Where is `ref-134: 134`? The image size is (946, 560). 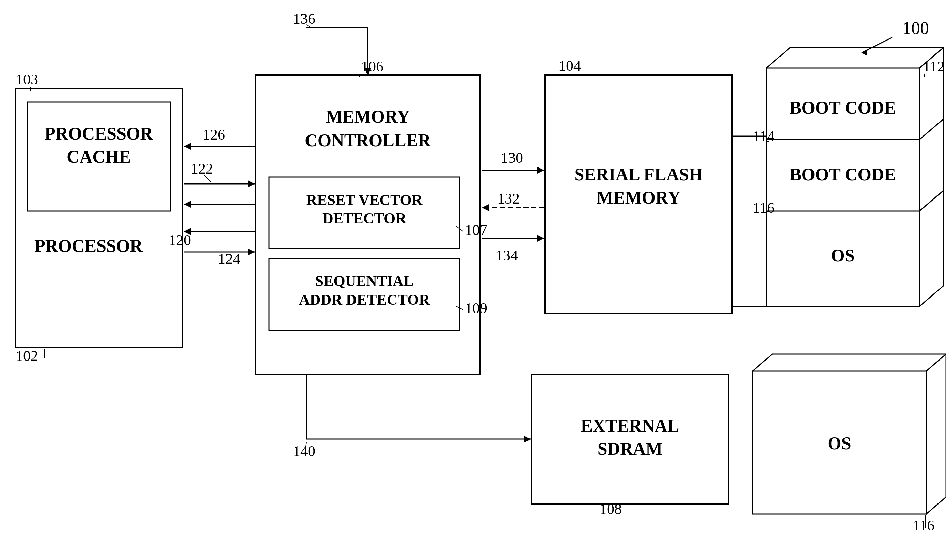
ref-134: 134 is located at coordinates (507, 255).